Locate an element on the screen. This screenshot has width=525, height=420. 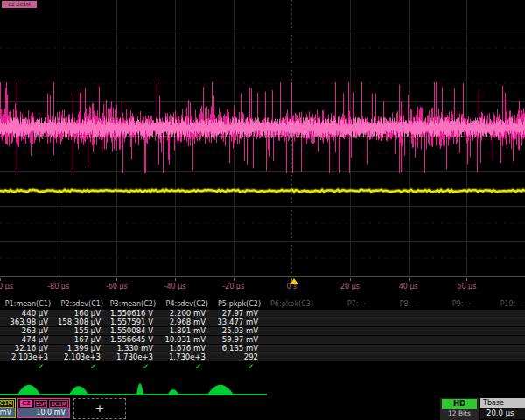
measurement-header-p10: P10:--- is located at coordinates (499, 304).